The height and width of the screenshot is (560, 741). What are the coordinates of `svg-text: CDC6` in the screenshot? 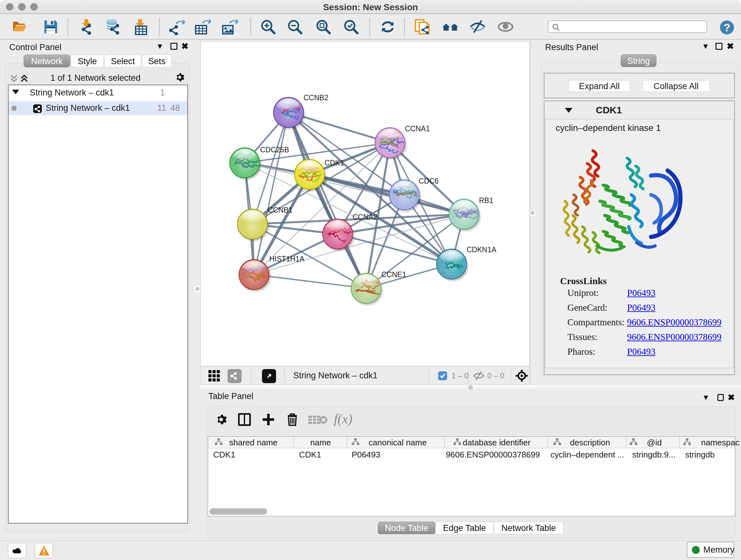 It's located at (429, 181).